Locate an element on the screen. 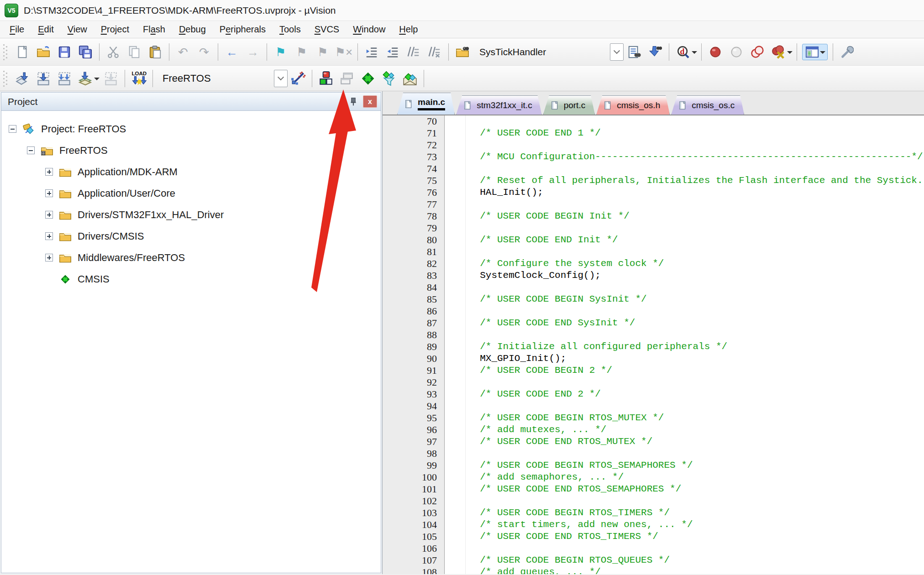 The image size is (924, 575). code-line: 82 /* Configure the system clock */ is located at coordinates (653, 264).